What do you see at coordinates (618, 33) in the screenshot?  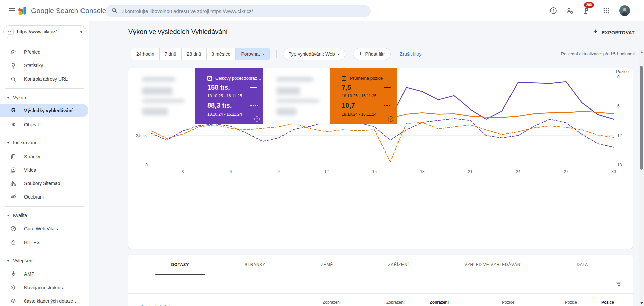 I see `export-label: EXPORTOVAT` at bounding box center [618, 33].